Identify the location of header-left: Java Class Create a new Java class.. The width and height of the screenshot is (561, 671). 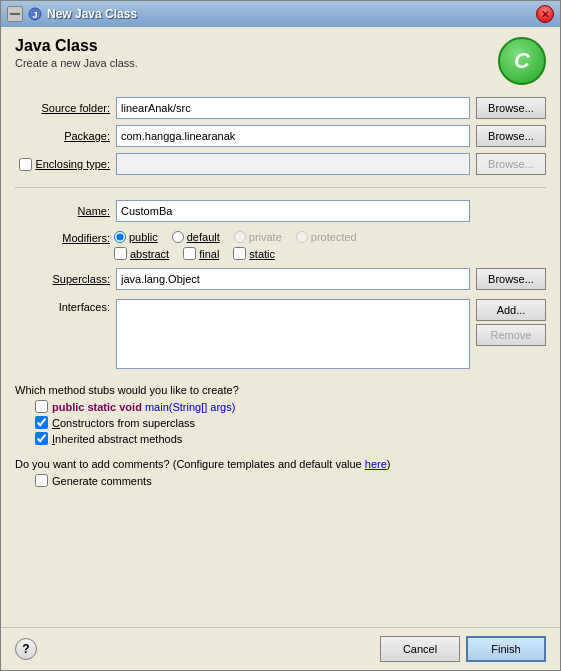
(76, 53).